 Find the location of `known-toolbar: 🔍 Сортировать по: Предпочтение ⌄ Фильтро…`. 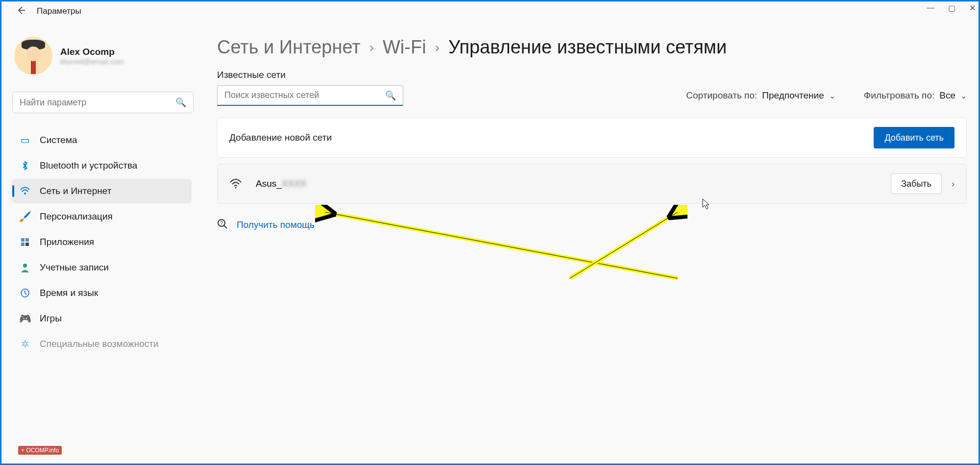

known-toolbar: 🔍 Сортировать по: Предпочтение ⌄ Фильтро… is located at coordinates (592, 96).